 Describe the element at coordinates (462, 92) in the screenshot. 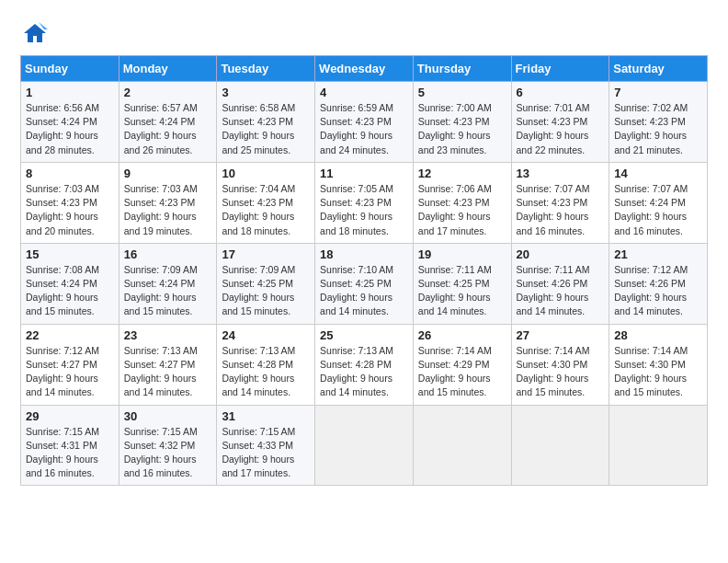

I see `day-number: 5` at that location.